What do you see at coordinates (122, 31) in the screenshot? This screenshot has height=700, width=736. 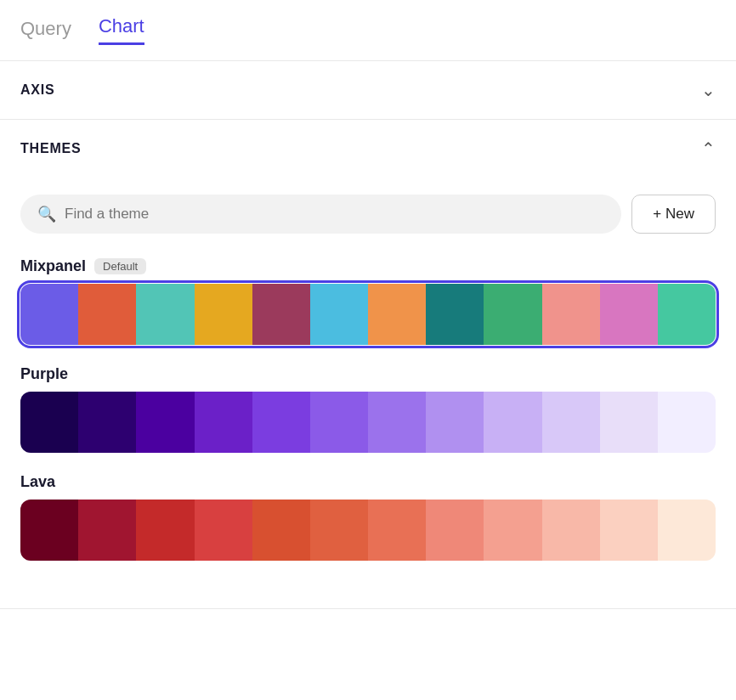 I see `tab-chart: Chart` at bounding box center [122, 31].